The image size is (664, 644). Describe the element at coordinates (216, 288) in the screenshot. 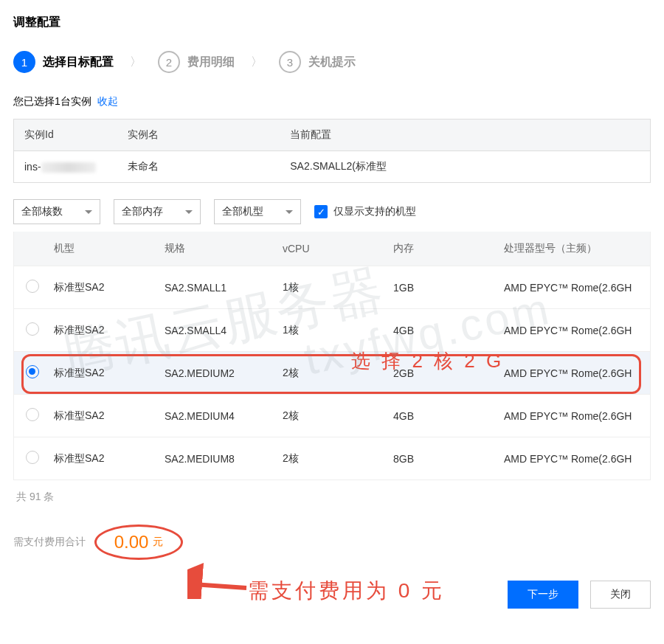

I see `row-spec: SA2.SMALL1` at that location.